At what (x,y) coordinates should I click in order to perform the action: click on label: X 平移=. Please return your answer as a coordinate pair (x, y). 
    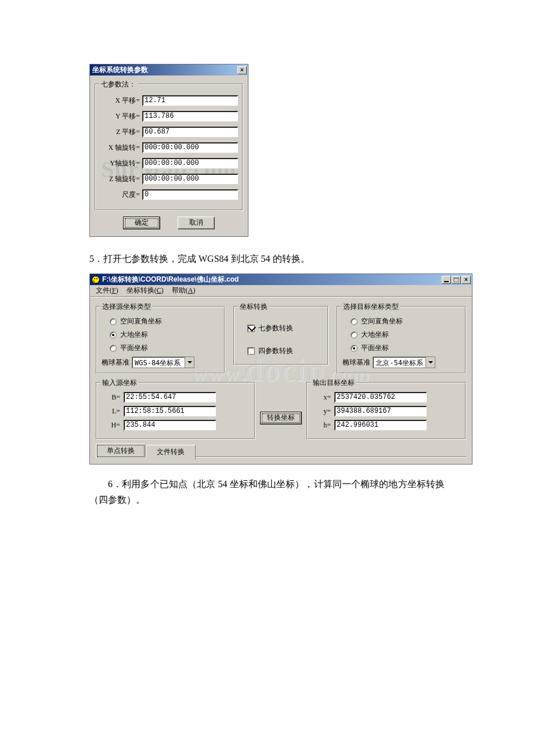
    Looking at the image, I should click on (121, 101).